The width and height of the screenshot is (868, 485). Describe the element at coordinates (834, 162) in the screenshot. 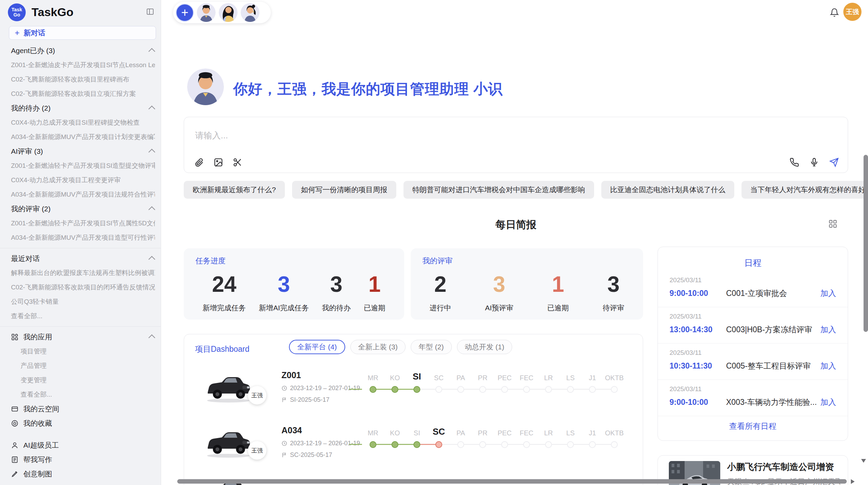

I see `send-icon` at that location.